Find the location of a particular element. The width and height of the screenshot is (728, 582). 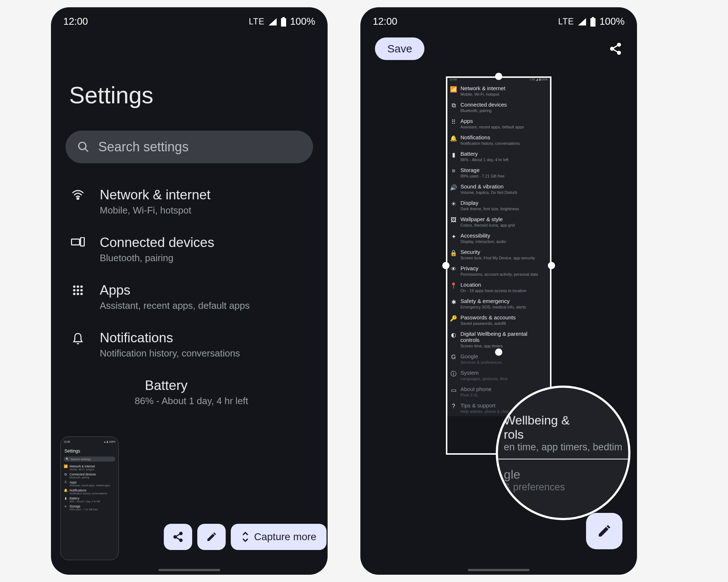

share-button is located at coordinates (178, 537).